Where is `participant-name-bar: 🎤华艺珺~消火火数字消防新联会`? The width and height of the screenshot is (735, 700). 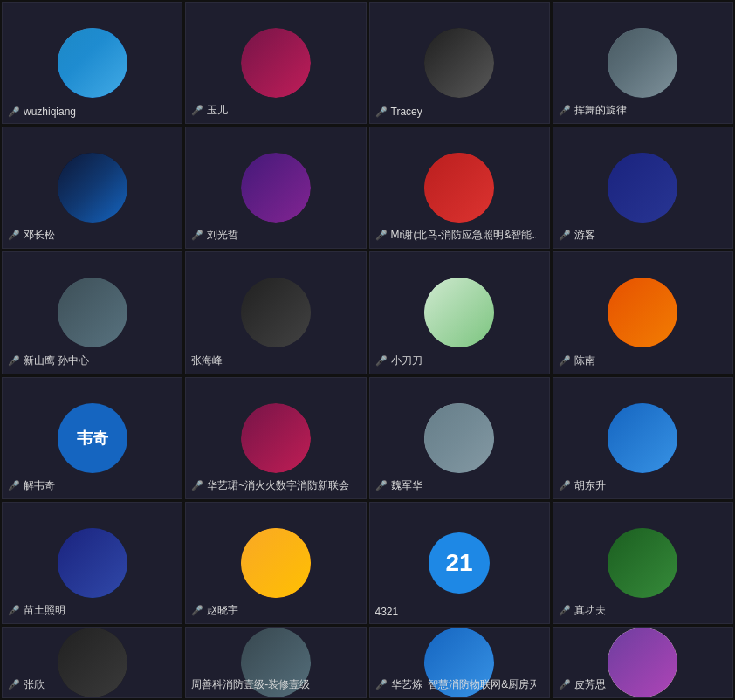 participant-name-bar: 🎤华艺珺~消火火数字消防新联会 is located at coordinates (271, 485).